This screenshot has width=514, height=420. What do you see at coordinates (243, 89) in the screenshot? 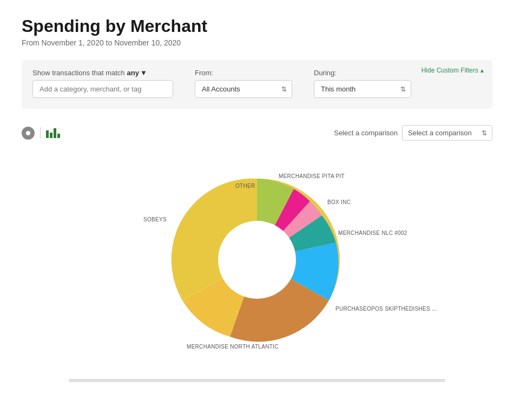
I see `from-select-wrapper: All Accounts Checking Savings Credit Car…` at bounding box center [243, 89].